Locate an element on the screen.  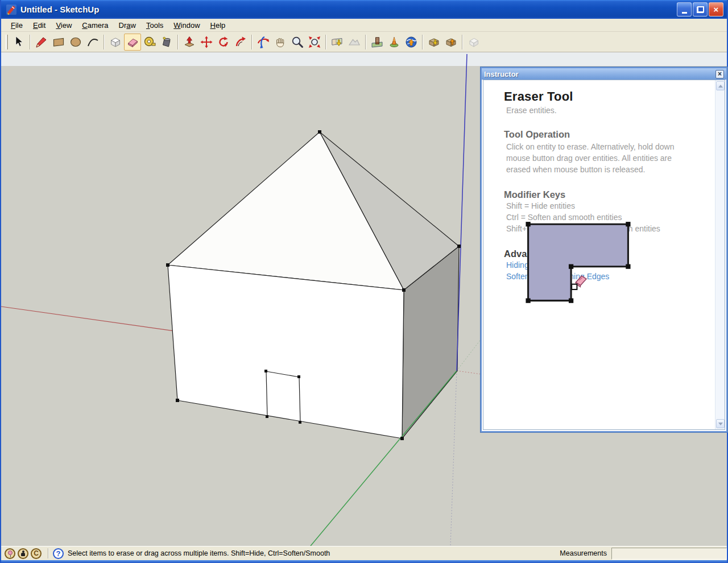
get-models-button is located at coordinates (434, 42).